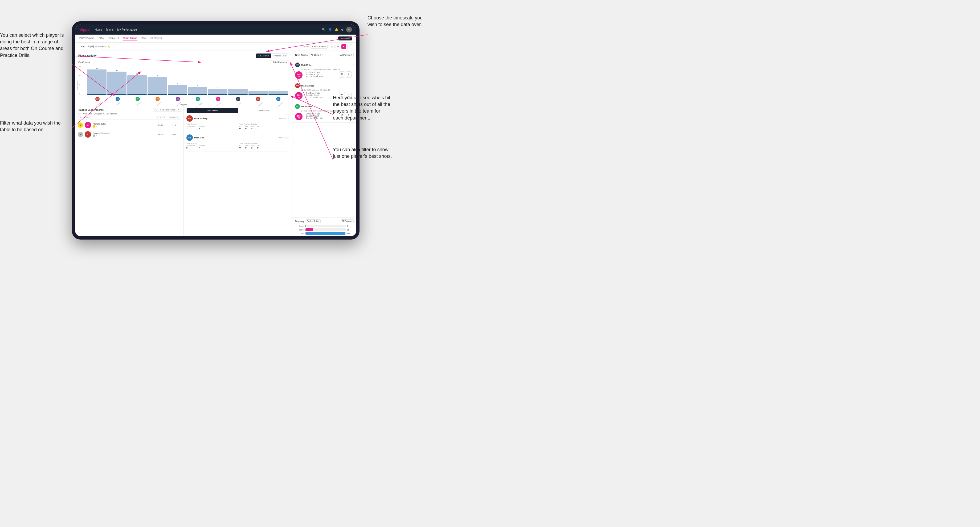 This screenshot has height=527, width=980. Describe the element at coordinates (238, 143) in the screenshot. I see `player-card-rees: RB Rees Britt 02 Sep 2023 Total Rounds T…` at that location.